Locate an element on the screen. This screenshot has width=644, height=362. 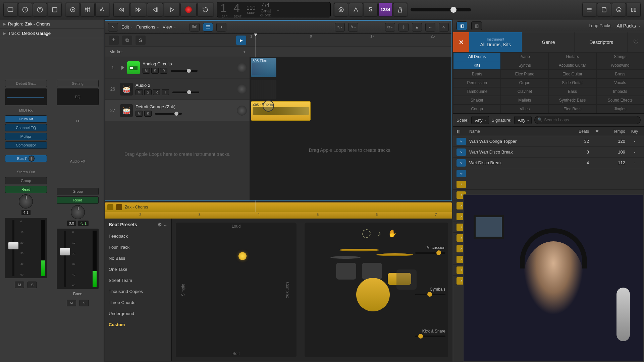
synth-icon is located at coordinates (133, 68).